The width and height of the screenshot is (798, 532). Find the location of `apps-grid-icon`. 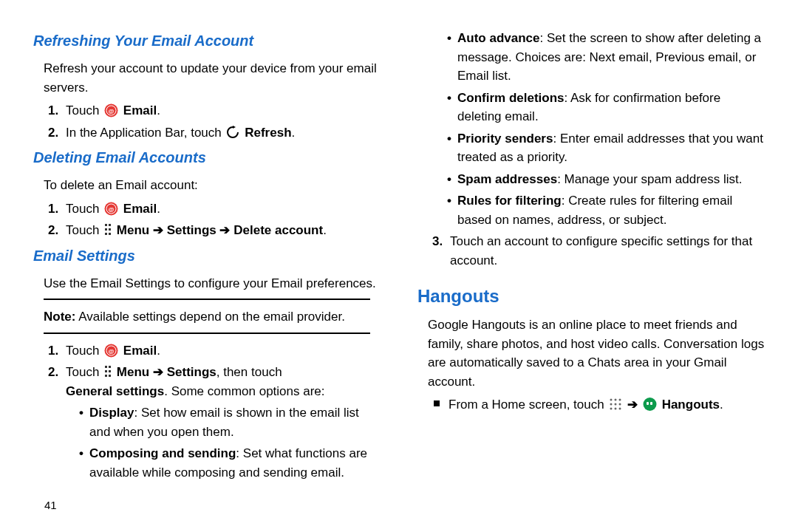

apps-grid-icon is located at coordinates (615, 404).